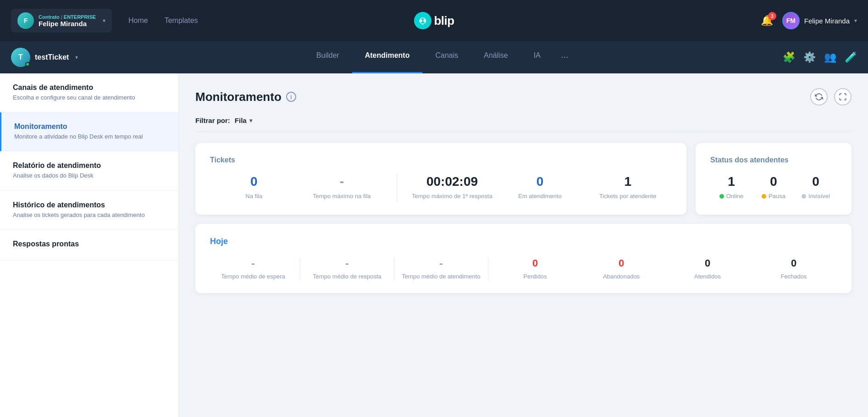 The image size is (868, 417). What do you see at coordinates (731, 196) in the screenshot?
I see `status-stat-label: Online` at bounding box center [731, 196].